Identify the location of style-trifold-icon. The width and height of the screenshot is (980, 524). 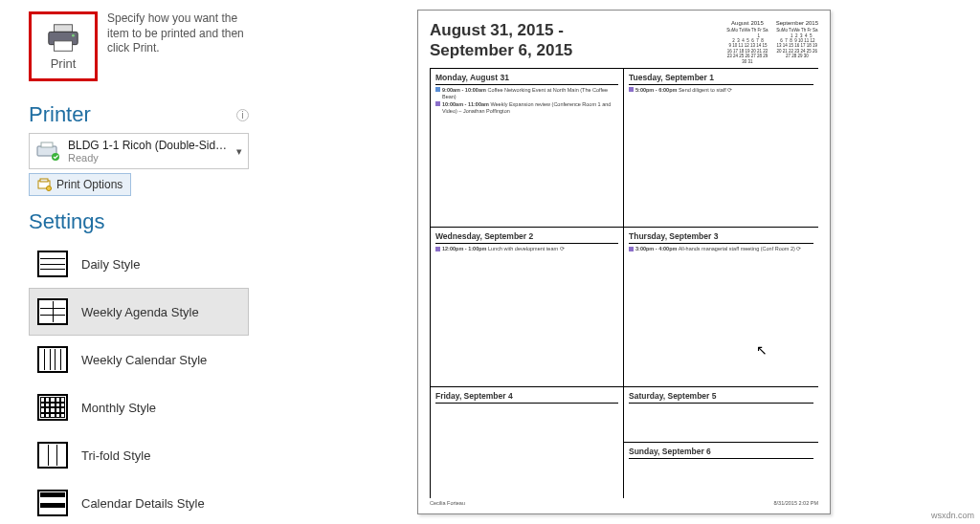
(53, 455).